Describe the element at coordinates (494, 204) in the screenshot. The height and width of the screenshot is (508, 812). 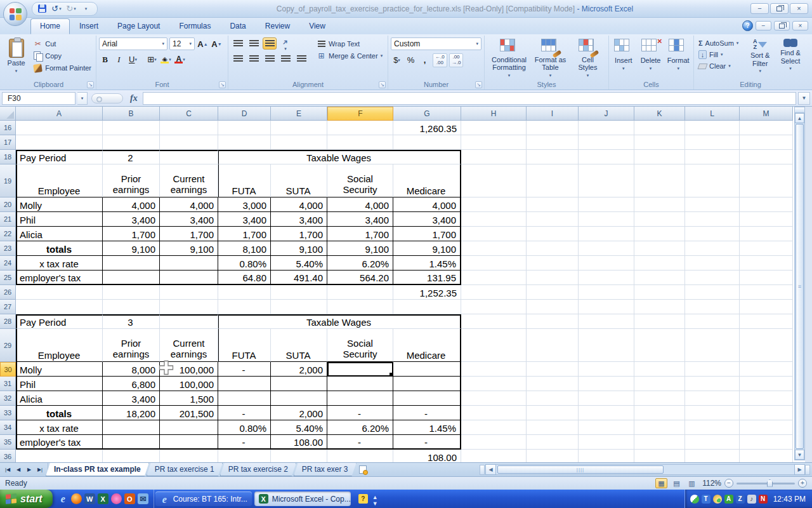
I see `cell-H20` at that location.